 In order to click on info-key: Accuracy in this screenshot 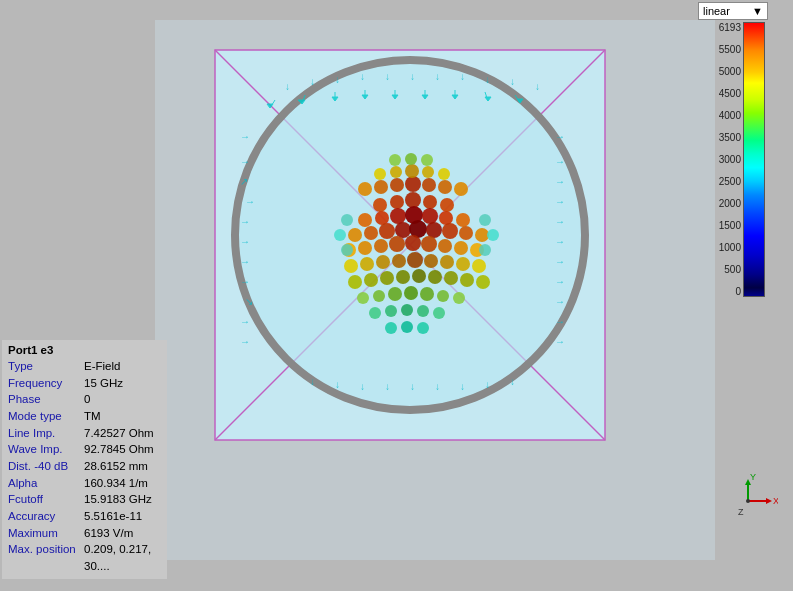, I will do `click(44, 516)`.